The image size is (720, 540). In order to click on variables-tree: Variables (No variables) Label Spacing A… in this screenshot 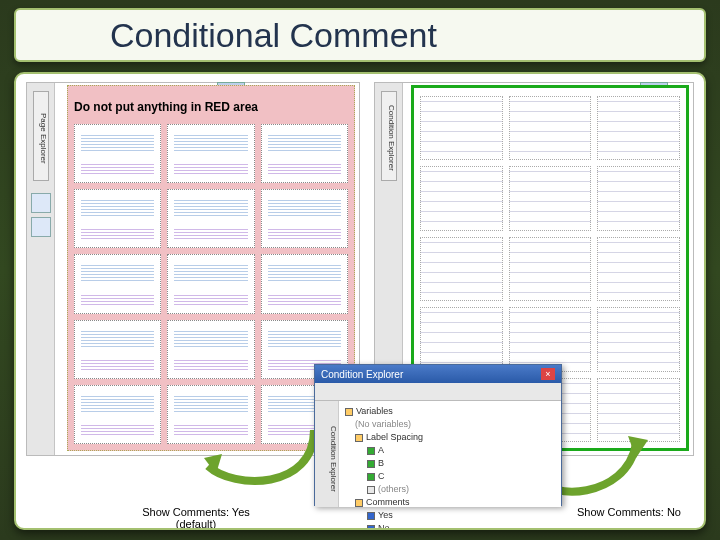, I will do `click(450, 454)`.